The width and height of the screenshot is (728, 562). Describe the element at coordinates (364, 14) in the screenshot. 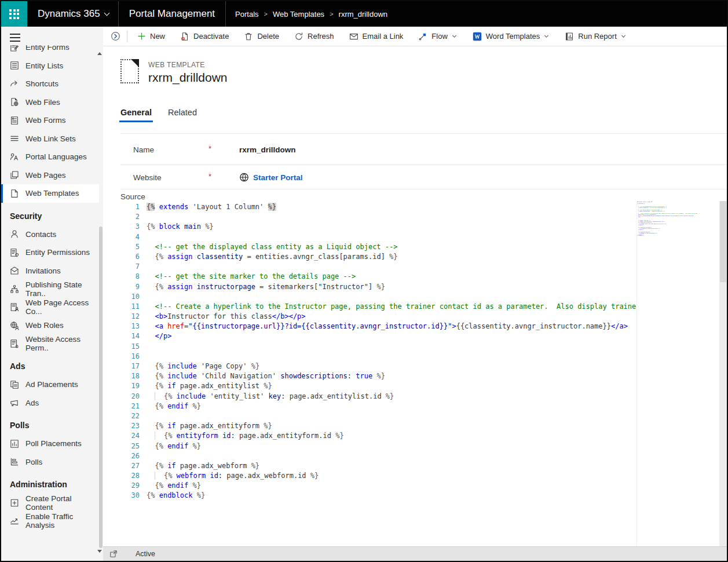

I see `breadcrumb-item-rxrm-drilldown: rxrm_drilldown` at that location.